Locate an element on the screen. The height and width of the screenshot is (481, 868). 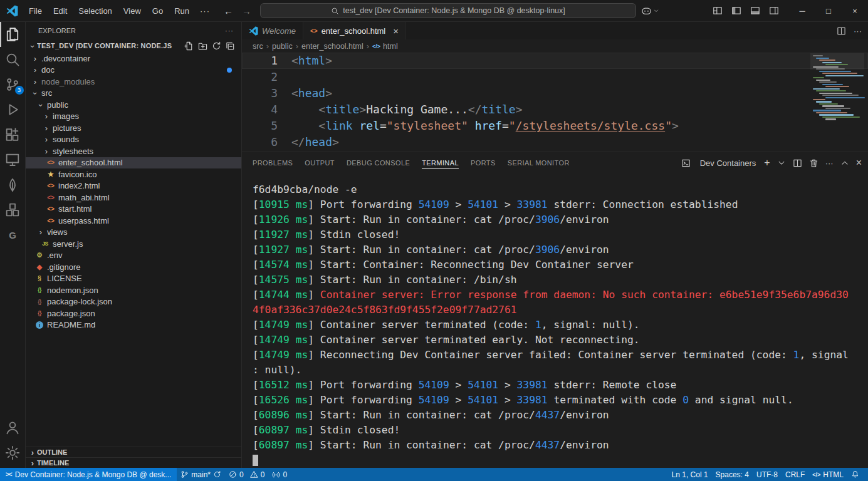
menu-selection: Selection is located at coordinates (95, 11).